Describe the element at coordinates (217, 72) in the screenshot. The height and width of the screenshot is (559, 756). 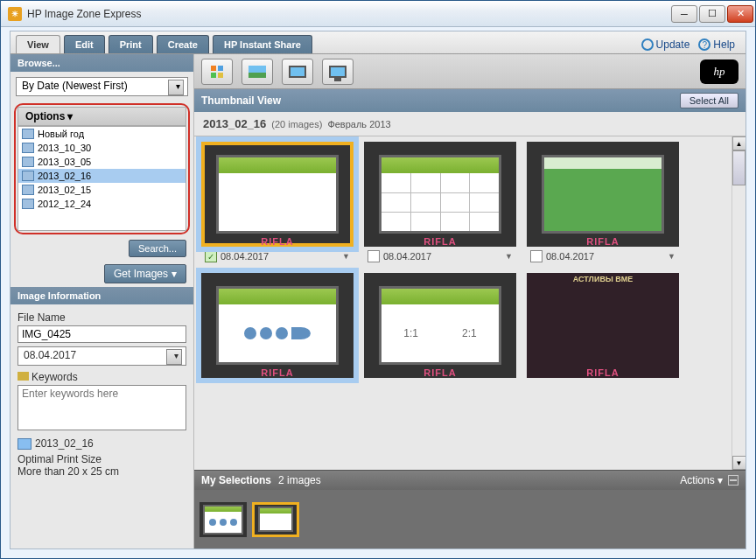
I see `view-grid-button` at that location.